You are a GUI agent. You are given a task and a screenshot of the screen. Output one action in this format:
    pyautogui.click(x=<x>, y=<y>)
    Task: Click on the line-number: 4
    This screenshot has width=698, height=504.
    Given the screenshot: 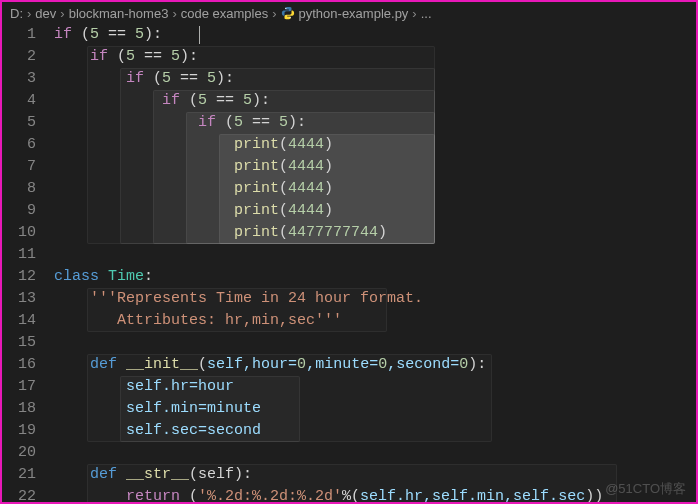 What is the action you would take?
    pyautogui.click(x=19, y=101)
    